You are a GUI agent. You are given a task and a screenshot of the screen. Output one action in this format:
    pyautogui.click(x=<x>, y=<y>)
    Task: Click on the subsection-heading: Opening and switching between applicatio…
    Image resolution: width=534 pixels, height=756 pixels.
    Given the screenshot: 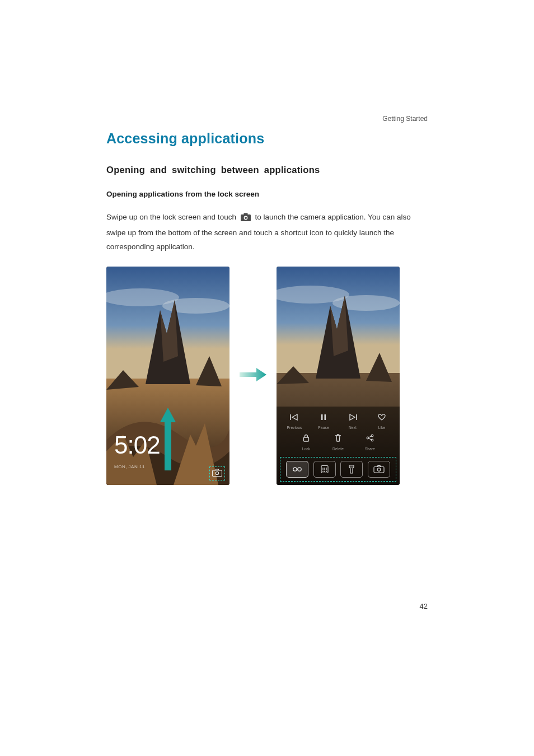 What is the action you would take?
    pyautogui.click(x=267, y=170)
    